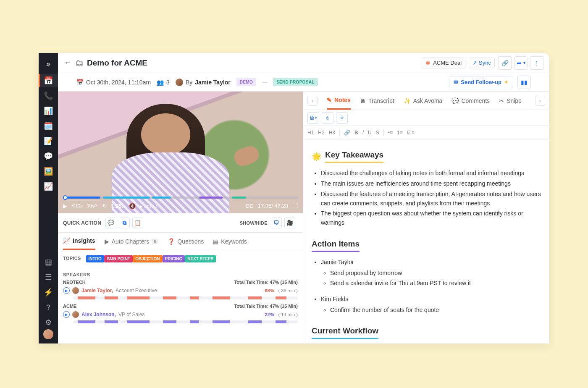 The image size is (588, 388). Describe the element at coordinates (48, 322) in the screenshot. I see `nav-settings: ⚙` at that location.